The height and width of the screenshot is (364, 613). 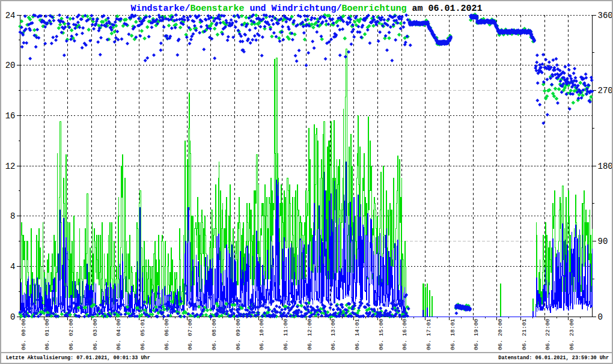 I want to click on left-axis-labels: 04812162024, so click(x=11, y=166).